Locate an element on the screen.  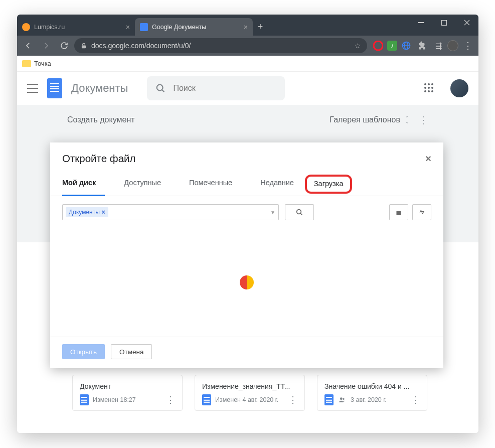
tab-title: Lumpics.ru is located at coordinates (49, 27).